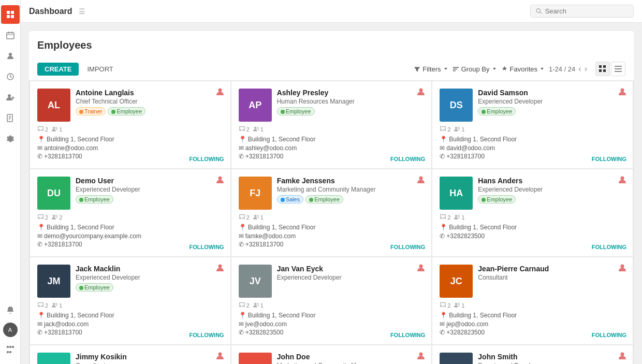 Image resolution: width=642 pixels, height=364 pixels. I want to click on import-button: IMPORT, so click(100, 69).